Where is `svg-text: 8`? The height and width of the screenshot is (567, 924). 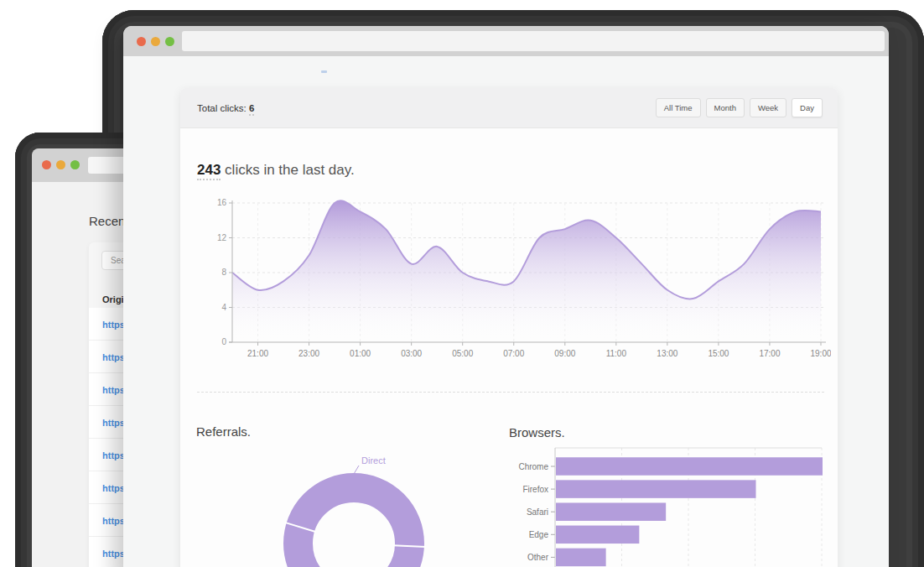
svg-text: 8 is located at coordinates (224, 272).